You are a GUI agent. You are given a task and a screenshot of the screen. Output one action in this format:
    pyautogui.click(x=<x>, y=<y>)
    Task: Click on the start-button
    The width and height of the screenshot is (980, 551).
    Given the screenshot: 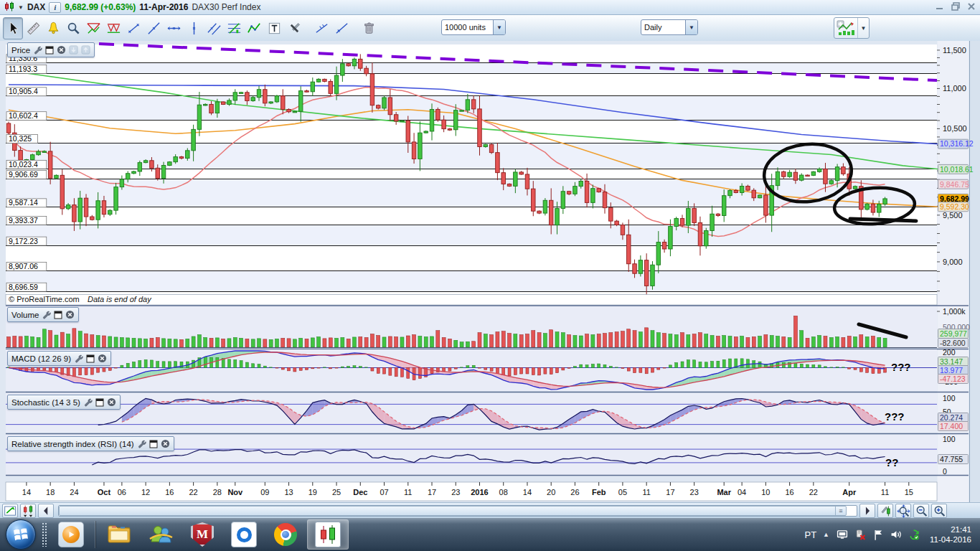 What is the action you would take?
    pyautogui.click(x=21, y=534)
    